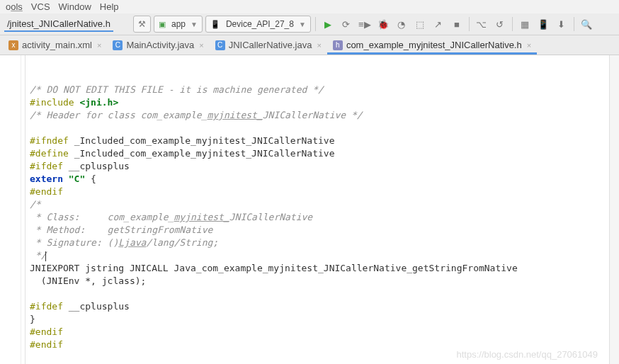 This screenshot has height=364, width=619. I want to click on sdk-manager-icon: ⬇, so click(562, 24).